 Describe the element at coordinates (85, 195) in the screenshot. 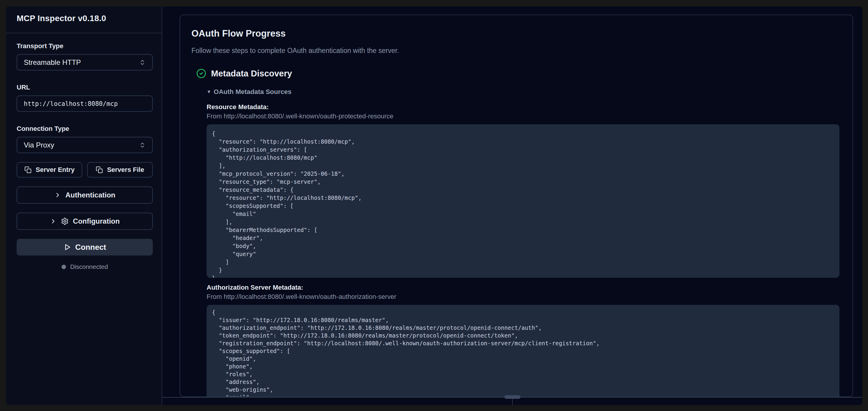

I see `authentication-button: Authentication` at that location.